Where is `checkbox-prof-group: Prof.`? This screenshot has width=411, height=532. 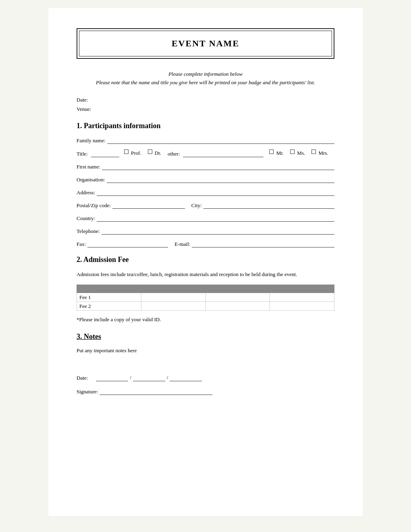 checkbox-prof-group: Prof. is located at coordinates (134, 153).